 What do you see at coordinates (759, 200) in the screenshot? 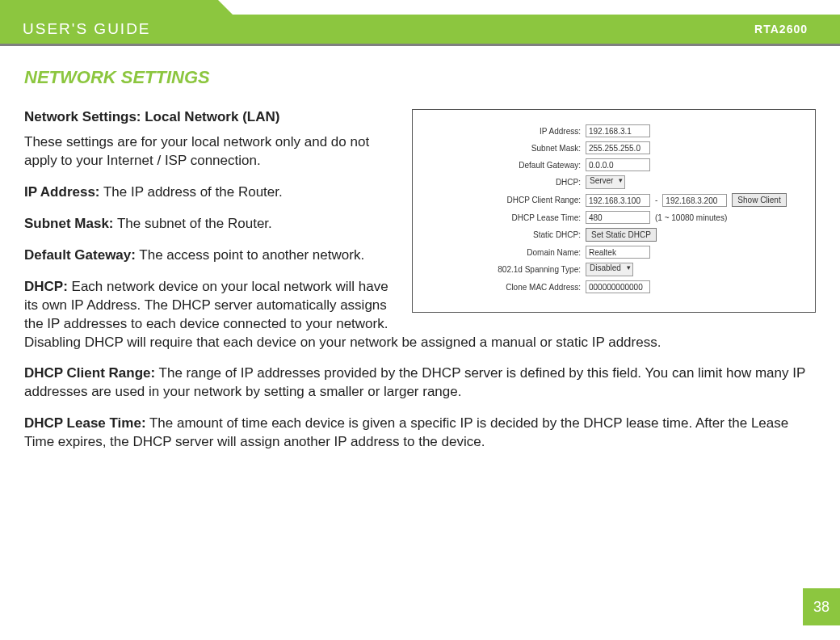
I see `fig-button-show-client: Show Client` at bounding box center [759, 200].